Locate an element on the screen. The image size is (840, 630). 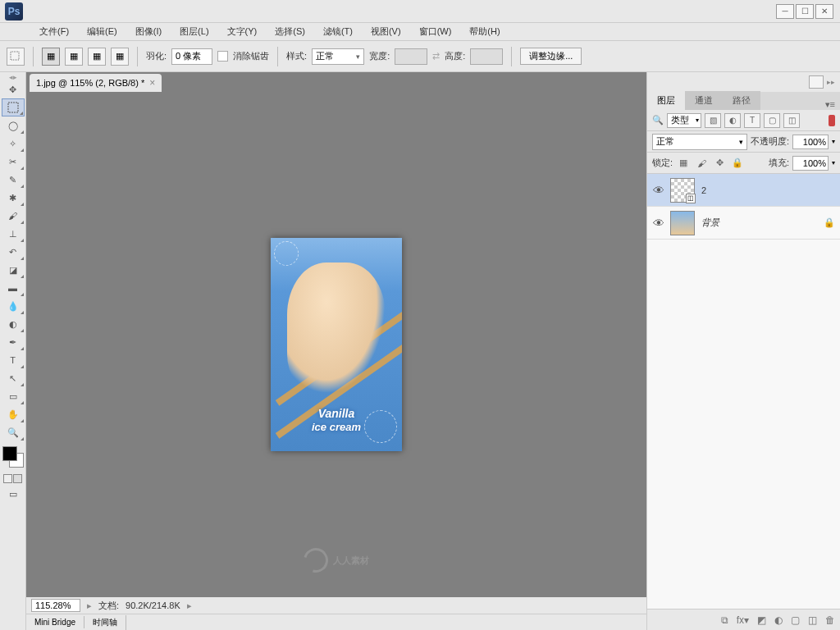
menu-item: 文字(Y) is located at coordinates (243, 31).